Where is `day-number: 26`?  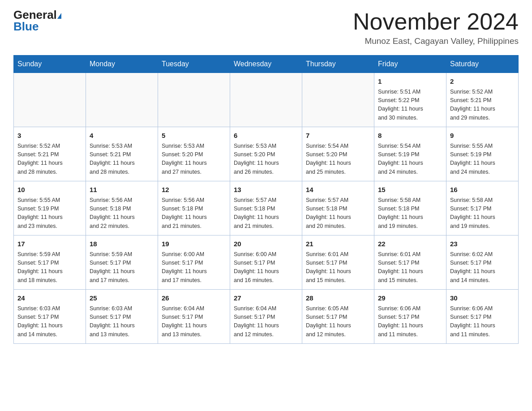 day-number: 26 is located at coordinates (194, 298).